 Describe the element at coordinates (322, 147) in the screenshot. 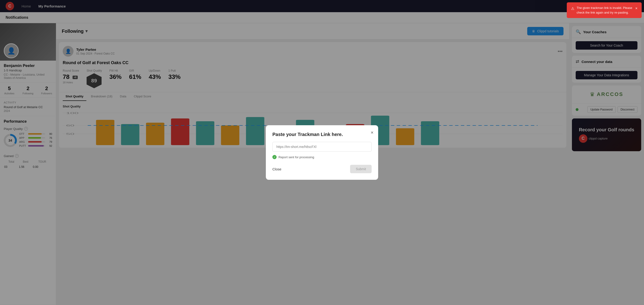

I see `trackman-input` at that location.